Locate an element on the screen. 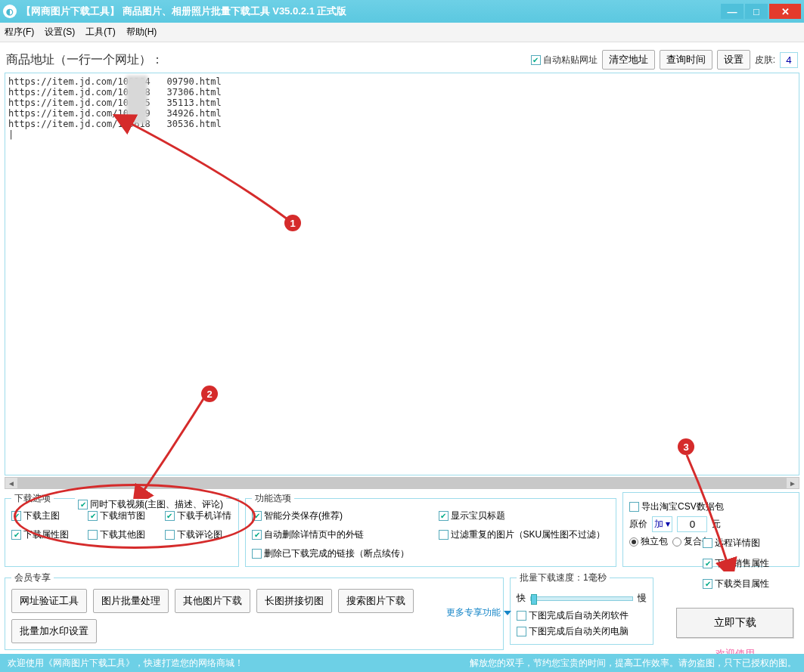  close-soft-checkbox: ✔下图完成后自动关闭软件 is located at coordinates (573, 615).